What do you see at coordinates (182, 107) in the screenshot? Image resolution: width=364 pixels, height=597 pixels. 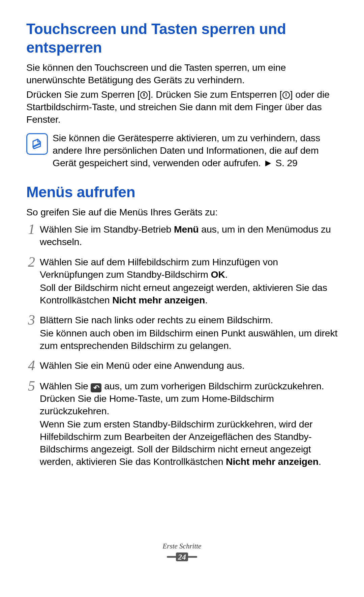 I see `paragraph: Drücken Sie zum Sperren []. Drücken Sie …` at bounding box center [182, 107].